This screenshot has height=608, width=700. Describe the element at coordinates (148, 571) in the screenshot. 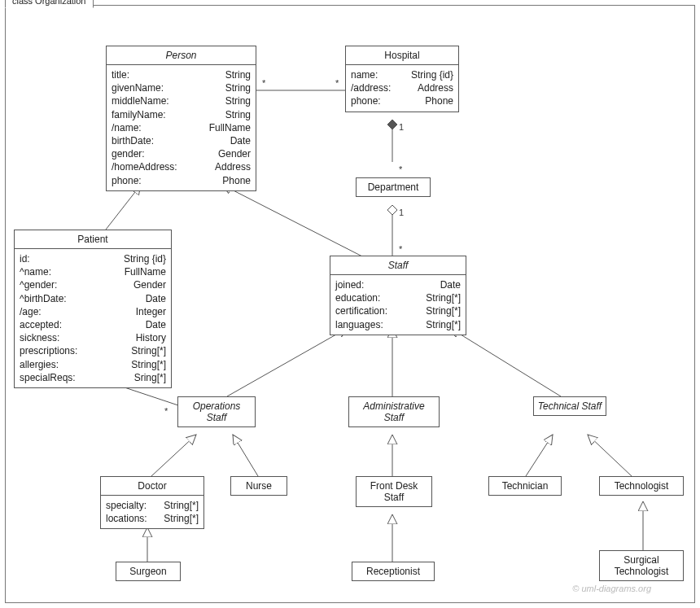

I see `class-name: Surgeon` at that location.